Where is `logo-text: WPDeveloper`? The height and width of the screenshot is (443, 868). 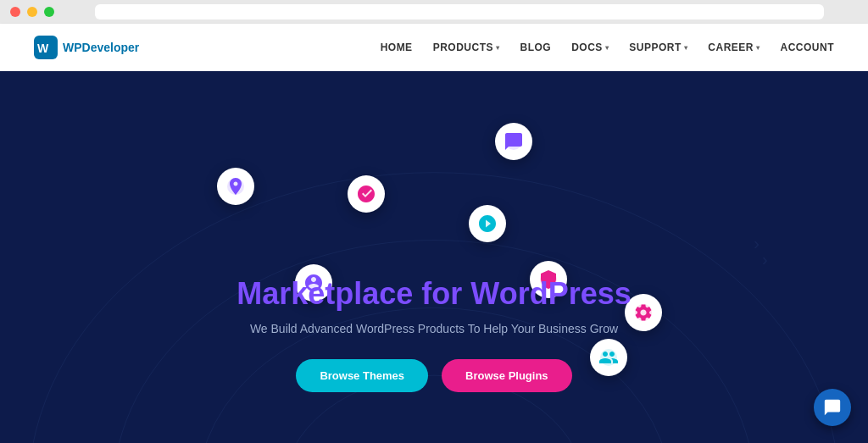
logo-text: WPDeveloper is located at coordinates (101, 47).